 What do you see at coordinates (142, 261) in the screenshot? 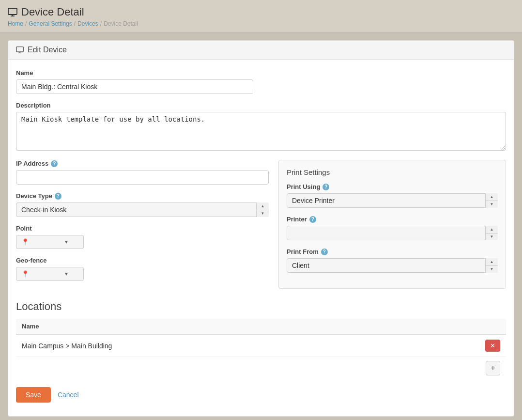
I see `geofence-label: Geo-fence` at bounding box center [142, 261].